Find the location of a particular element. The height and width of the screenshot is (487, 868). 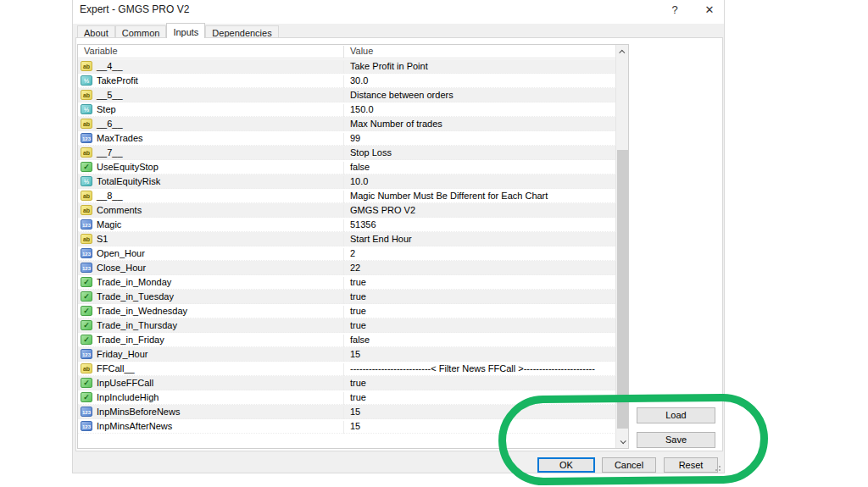

variable-name: Magic is located at coordinates (108, 224).